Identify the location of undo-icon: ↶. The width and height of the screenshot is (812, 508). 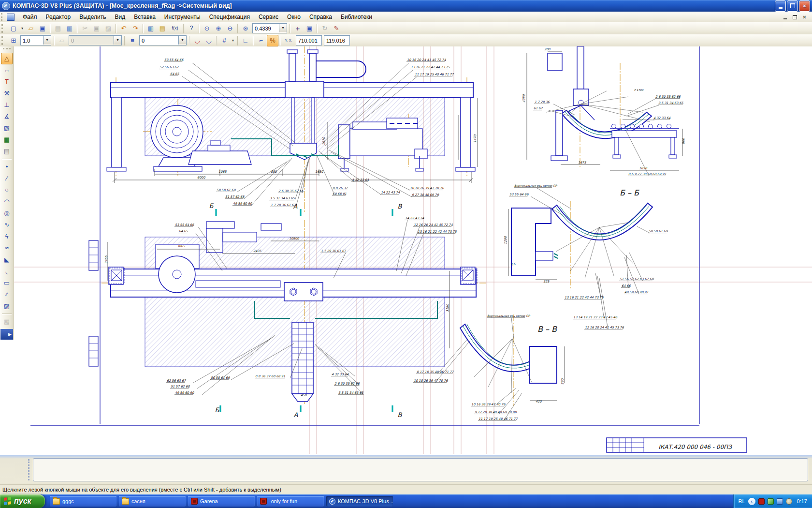
(124, 29).